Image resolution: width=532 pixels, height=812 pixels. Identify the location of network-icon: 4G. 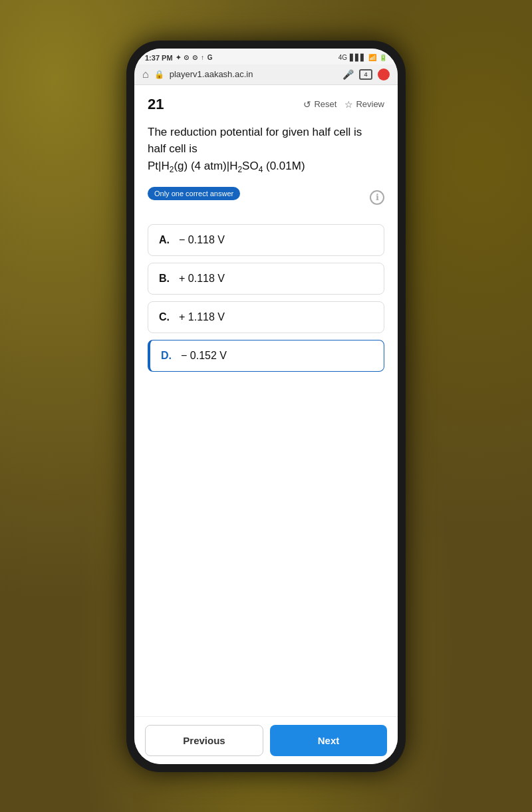
(343, 57).